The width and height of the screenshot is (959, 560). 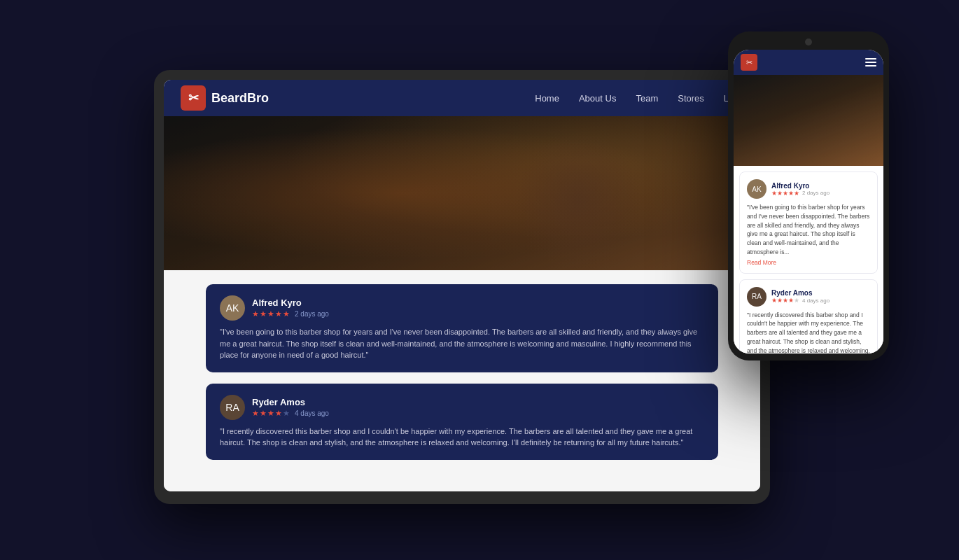 What do you see at coordinates (462, 407) in the screenshot?
I see `review-header-2: RA Ryder Amos ★★★★★ 4 days ago` at bounding box center [462, 407].